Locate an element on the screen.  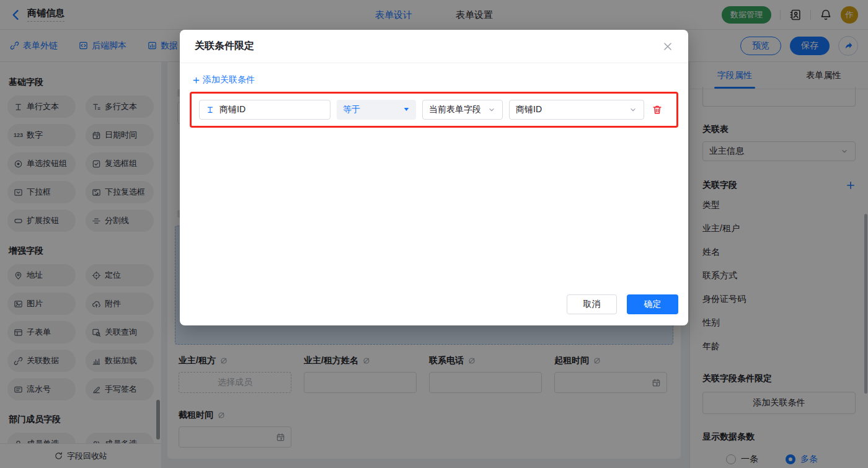
trash-icon is located at coordinates (657, 110).